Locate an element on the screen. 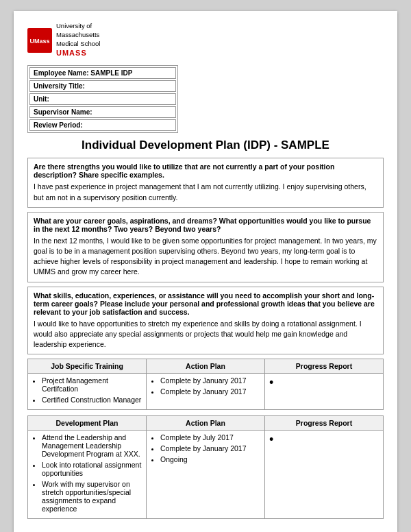 This screenshot has width=411, height=532. logo-text: University of Massachusetts Medical Scho… is located at coordinates (78, 40).